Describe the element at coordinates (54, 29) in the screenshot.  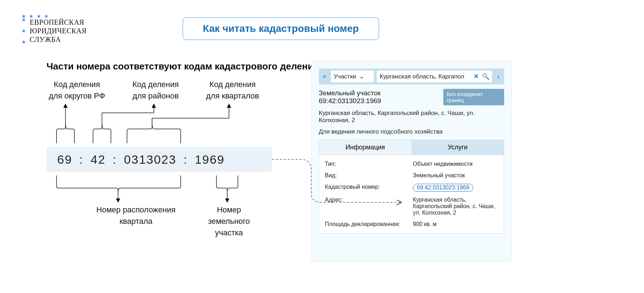
I see `brand-logo: ★ ★ ★ ★ ★★★ ЕВРОПЕЙСКАЯ ЮРИДИЧЕСКАЯ СЛУЖ…` at that location.